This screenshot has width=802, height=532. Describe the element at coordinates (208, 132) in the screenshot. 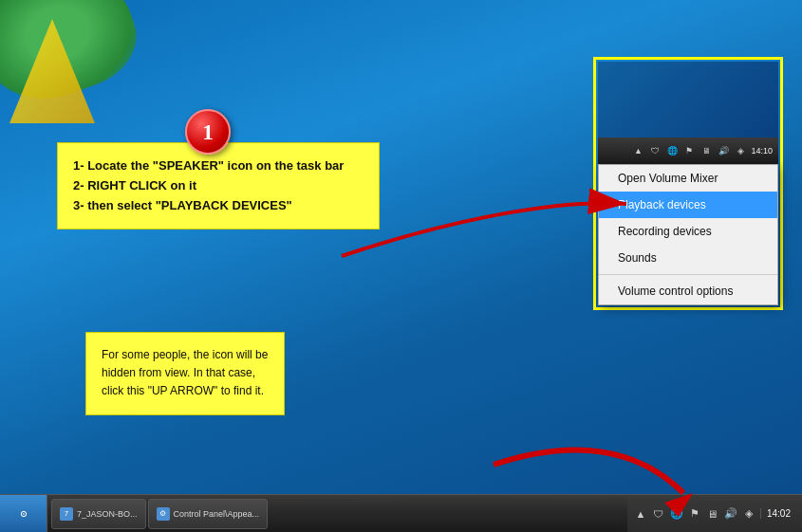

I see `step-number-circle: 1` at that location.